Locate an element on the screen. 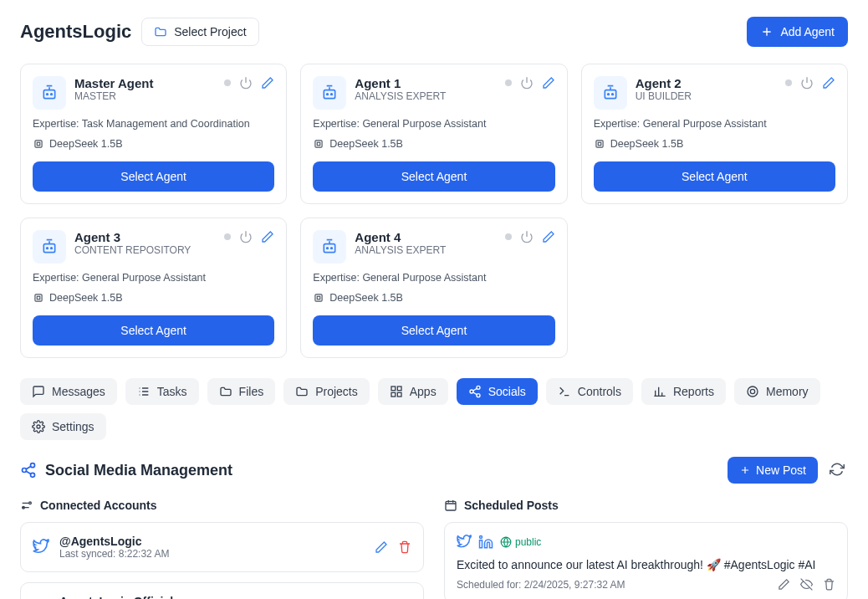  agent-name: Agent 1 is located at coordinates (425, 84).